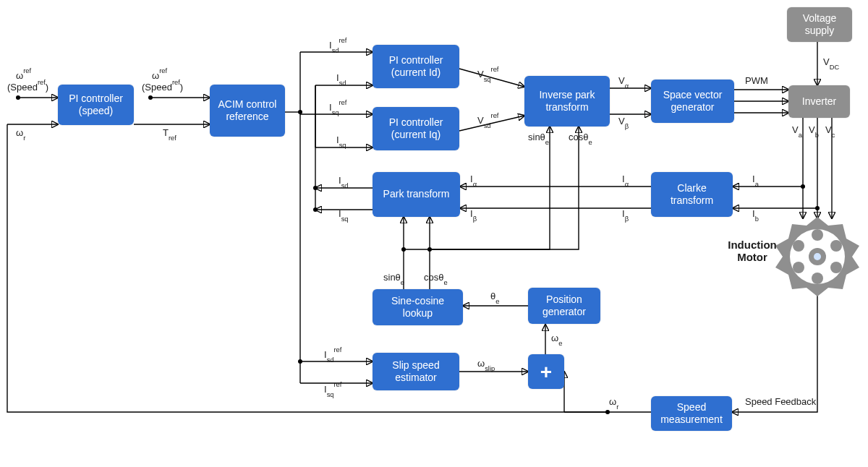 This screenshot has width=868, height=467. What do you see at coordinates (338, 46) in the screenshot?
I see `sig-isd-ref: Isdref` at bounding box center [338, 46].